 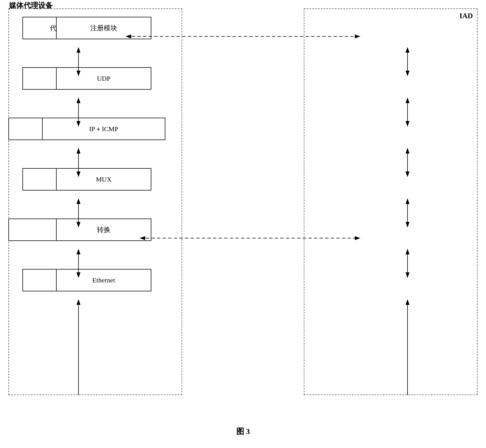 I want to click on right-ip-icmp-box: IP＋ICMP, so click(x=104, y=129).